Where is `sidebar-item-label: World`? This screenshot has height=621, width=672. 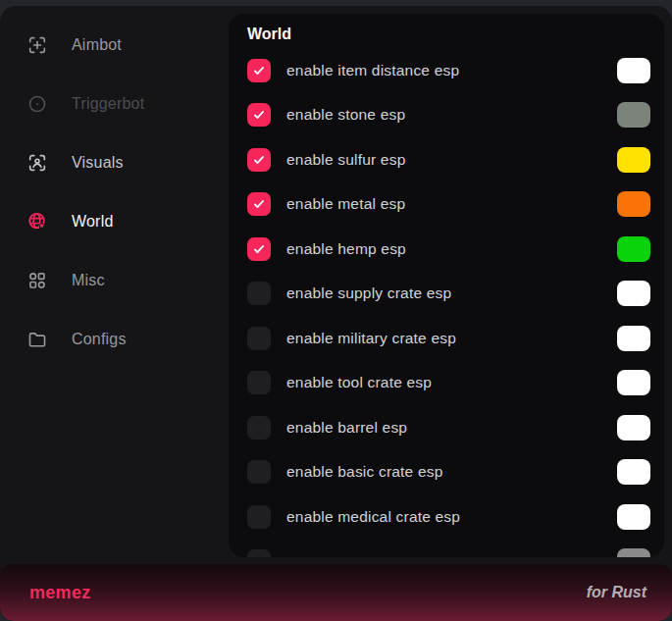 sidebar-item-label: World is located at coordinates (92, 222).